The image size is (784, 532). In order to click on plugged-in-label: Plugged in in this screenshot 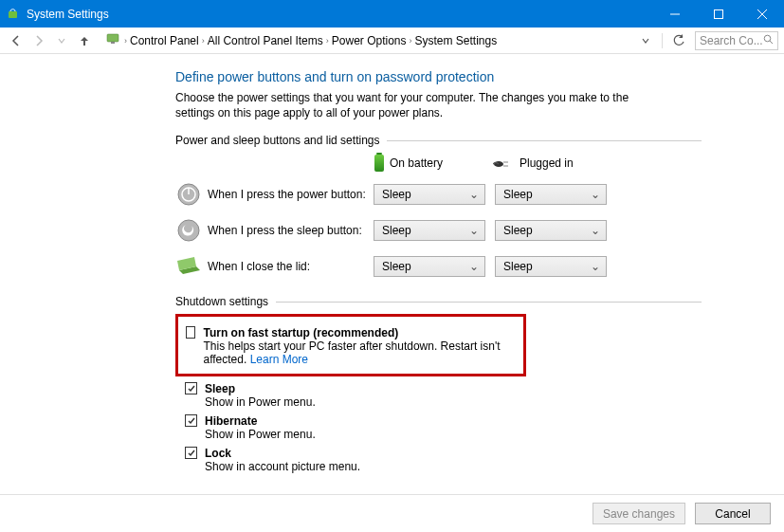, I will do `click(555, 163)`.